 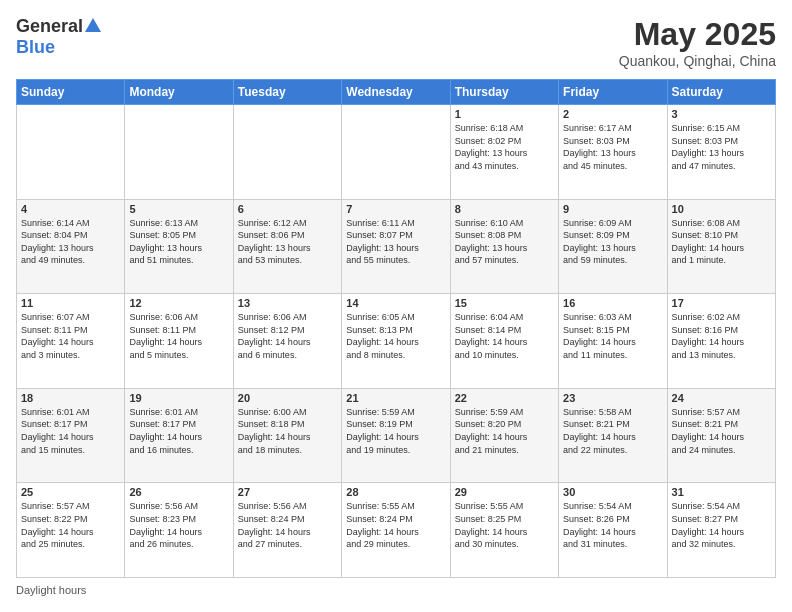 What do you see at coordinates (179, 246) in the screenshot?
I see `table-row: 5Sunrise: 6:13 AM Sunset: 8:05 PM Daylig…` at bounding box center [179, 246].